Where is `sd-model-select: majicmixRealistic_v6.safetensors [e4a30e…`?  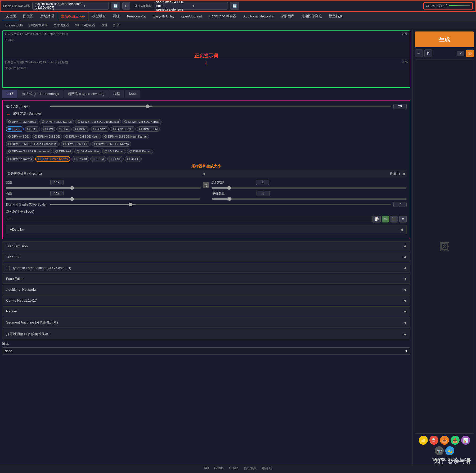
sd-model-select: majicmixRealistic_v6.safetensors [e4a30e… is located at coordinates (70, 6).